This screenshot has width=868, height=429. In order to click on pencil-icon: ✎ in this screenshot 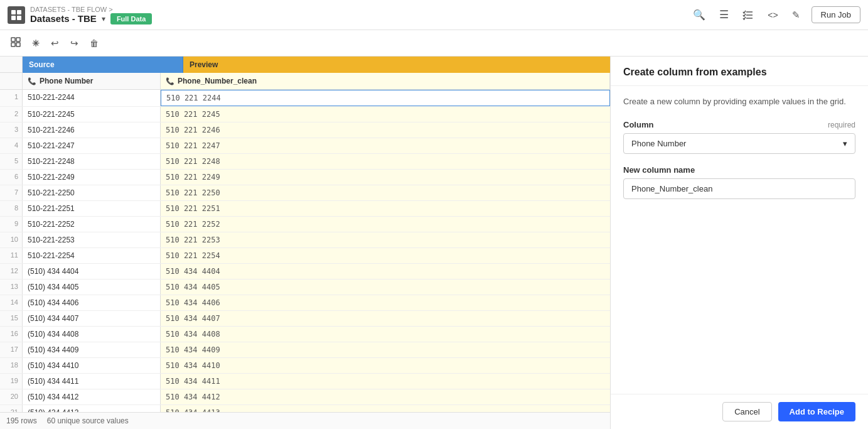, I will do `click(796, 15)`.